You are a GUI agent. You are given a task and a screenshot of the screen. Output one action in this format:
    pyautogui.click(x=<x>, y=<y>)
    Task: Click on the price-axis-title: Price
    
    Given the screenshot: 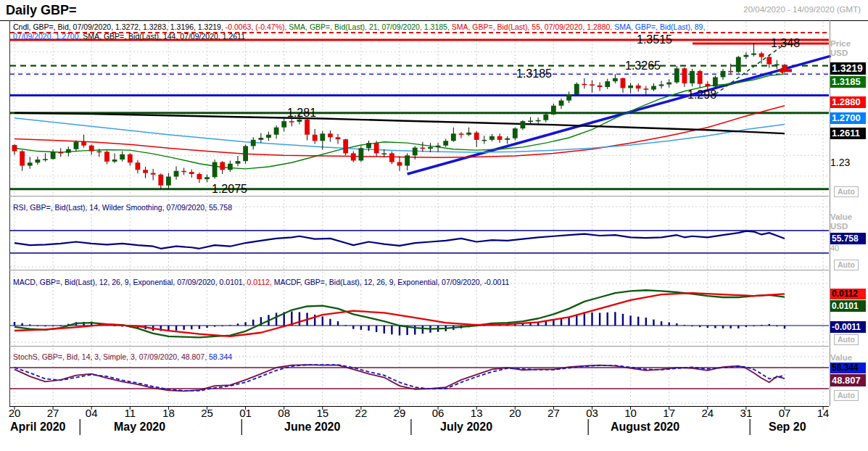 What is the action you would take?
    pyautogui.click(x=847, y=44)
    